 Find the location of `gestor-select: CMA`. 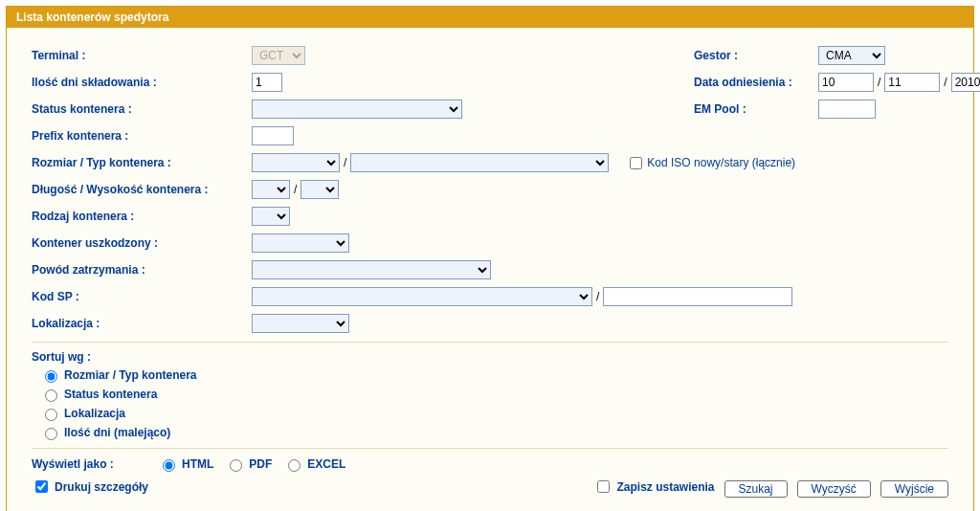

gestor-select: CMA is located at coordinates (852, 56).